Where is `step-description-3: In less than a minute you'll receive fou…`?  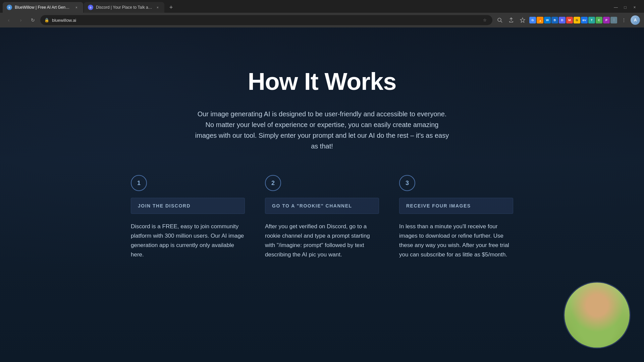 step-description-3: In less than a minute you'll receive fou… is located at coordinates (456, 241).